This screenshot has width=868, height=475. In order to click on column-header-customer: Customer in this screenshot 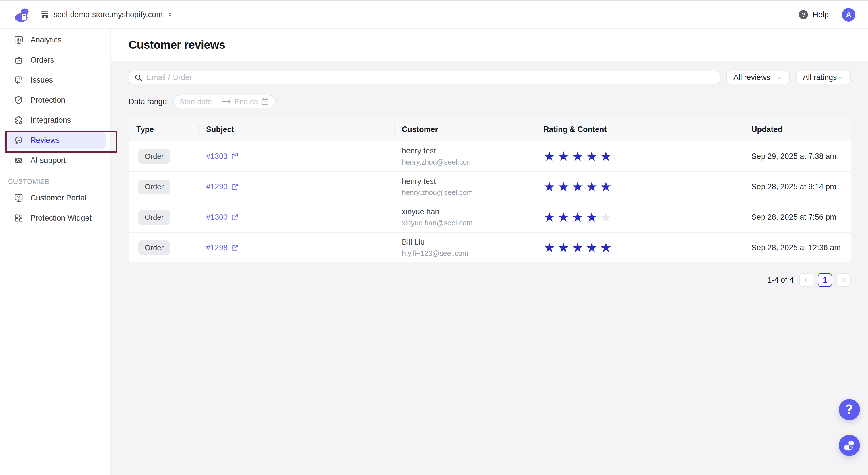, I will do `click(465, 129)`.